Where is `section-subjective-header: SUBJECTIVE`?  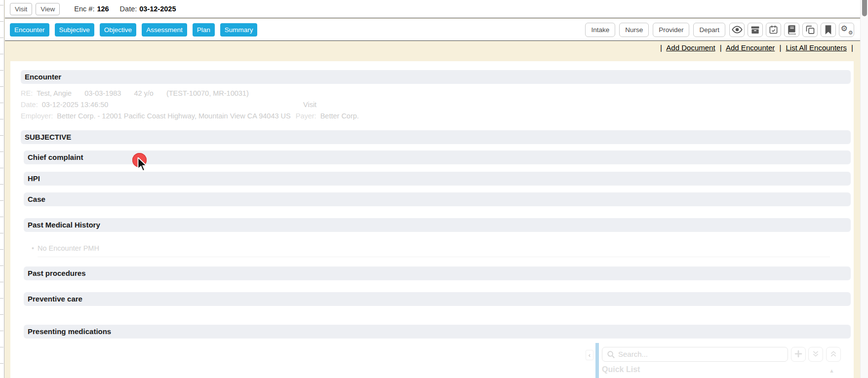
section-subjective-header: SUBJECTIVE is located at coordinates (435, 137).